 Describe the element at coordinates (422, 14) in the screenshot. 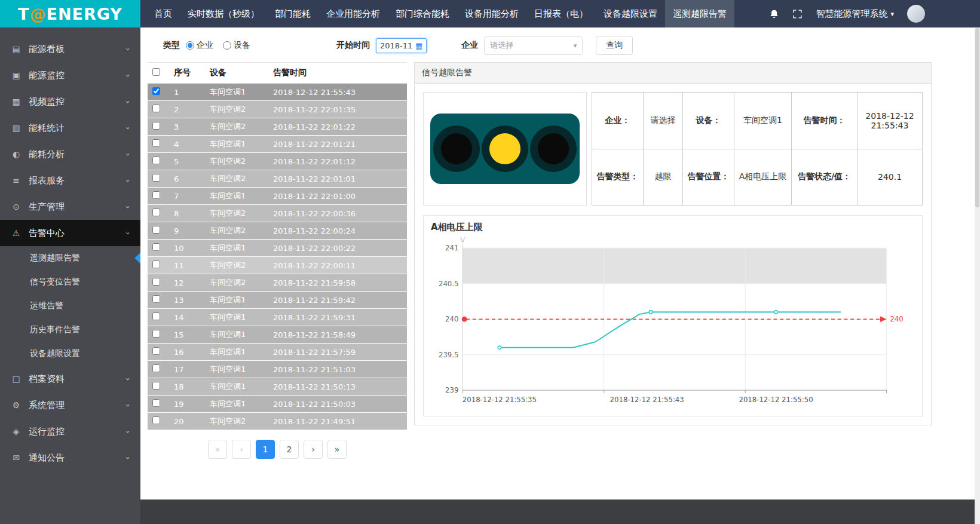

I see `nav-item: 部门综合能耗` at that location.